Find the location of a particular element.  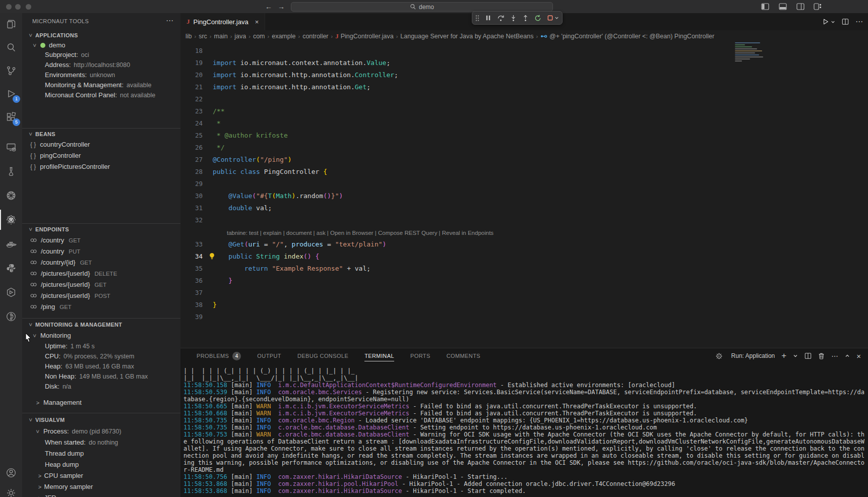

visualvm-row: > JFR is located at coordinates (101, 495).